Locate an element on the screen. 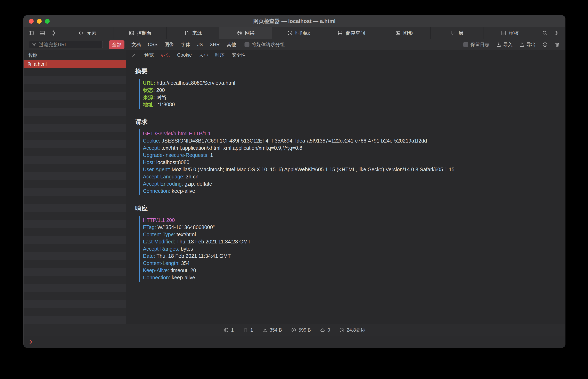 The width and height of the screenshot is (588, 379). tab-elements-label: 元素 is located at coordinates (92, 33).